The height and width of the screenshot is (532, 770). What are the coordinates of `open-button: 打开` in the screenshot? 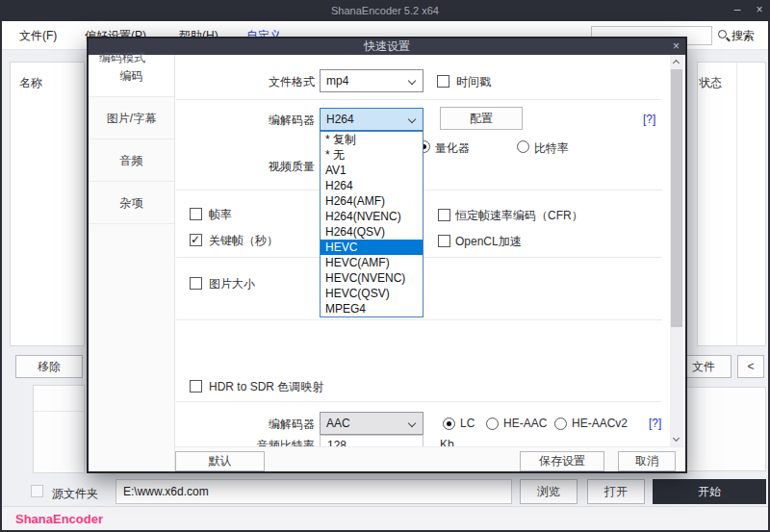 It's located at (616, 492).